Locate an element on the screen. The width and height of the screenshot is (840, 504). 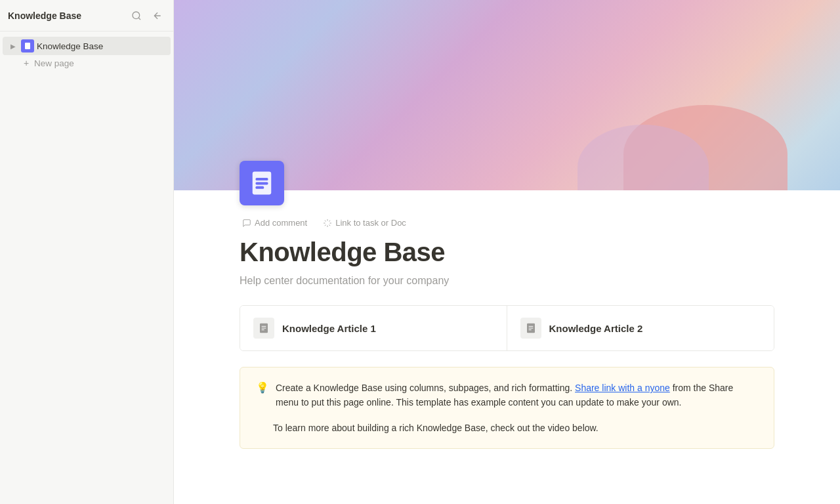
page-icon-container is located at coordinates (507, 183).